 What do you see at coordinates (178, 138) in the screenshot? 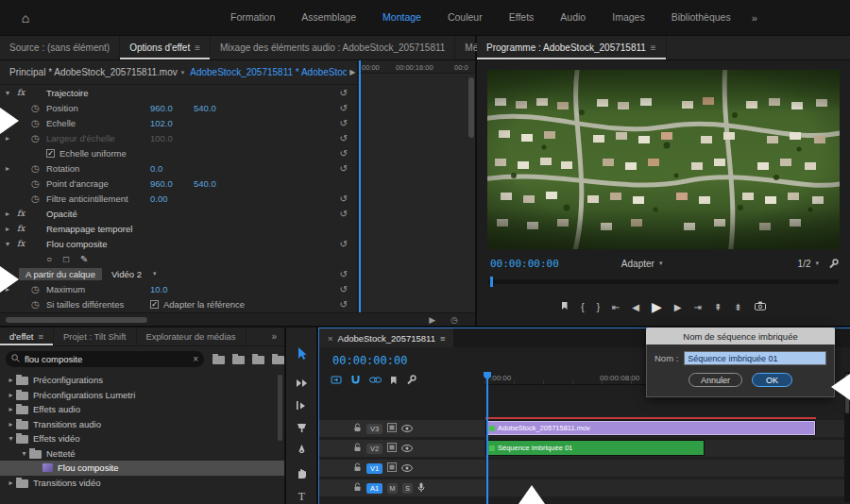
I see `effect-row-largeur-echelle: ▸ ◷ Largeur d'échelle 100.0 ↺` at bounding box center [178, 138].